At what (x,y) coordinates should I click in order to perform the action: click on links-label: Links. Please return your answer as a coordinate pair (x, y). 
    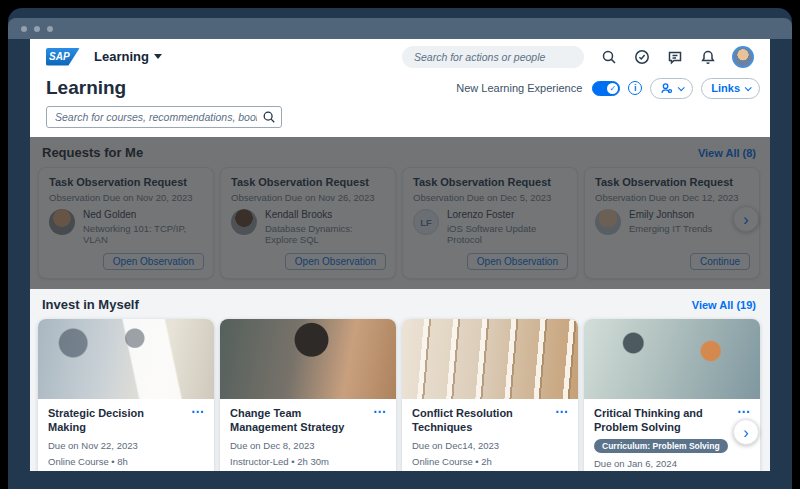
    Looking at the image, I should click on (726, 88).